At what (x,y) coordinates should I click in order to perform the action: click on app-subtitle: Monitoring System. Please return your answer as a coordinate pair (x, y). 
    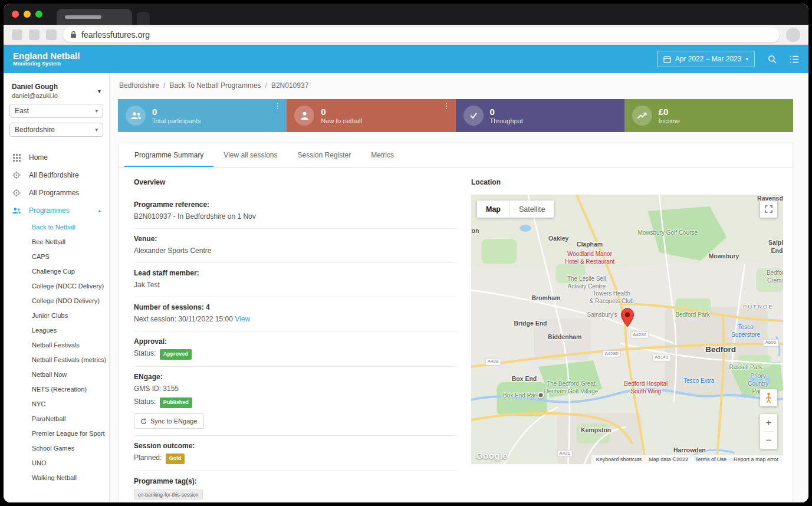
    Looking at the image, I should click on (46, 64).